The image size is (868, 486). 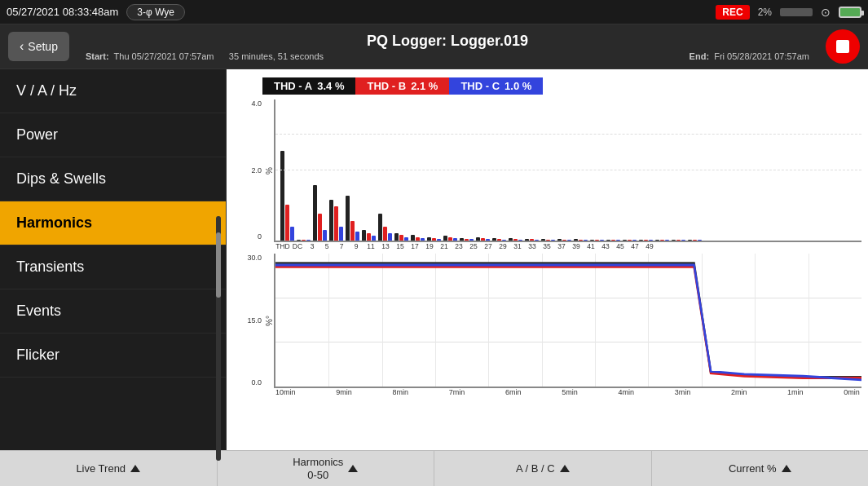 What do you see at coordinates (293, 86) in the screenshot?
I see `thd-a-label: THD - A` at bounding box center [293, 86].